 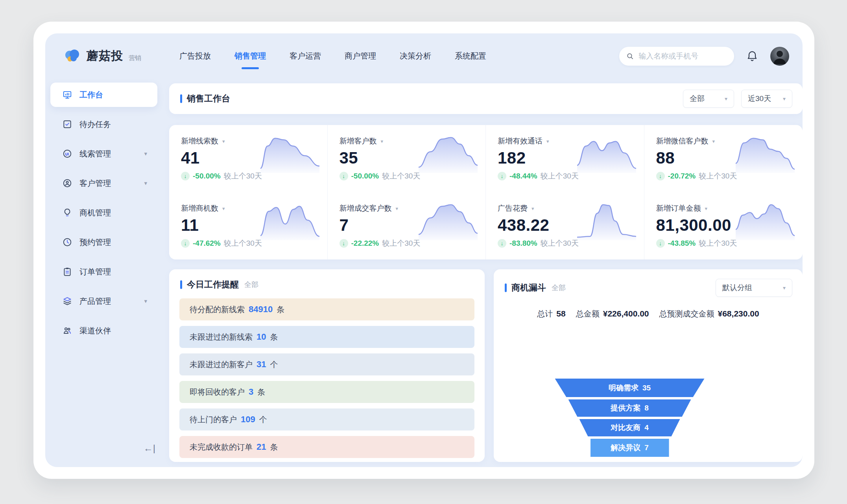 I want to click on sidebar-item-products: 产品管理 ▾, so click(x=104, y=301).